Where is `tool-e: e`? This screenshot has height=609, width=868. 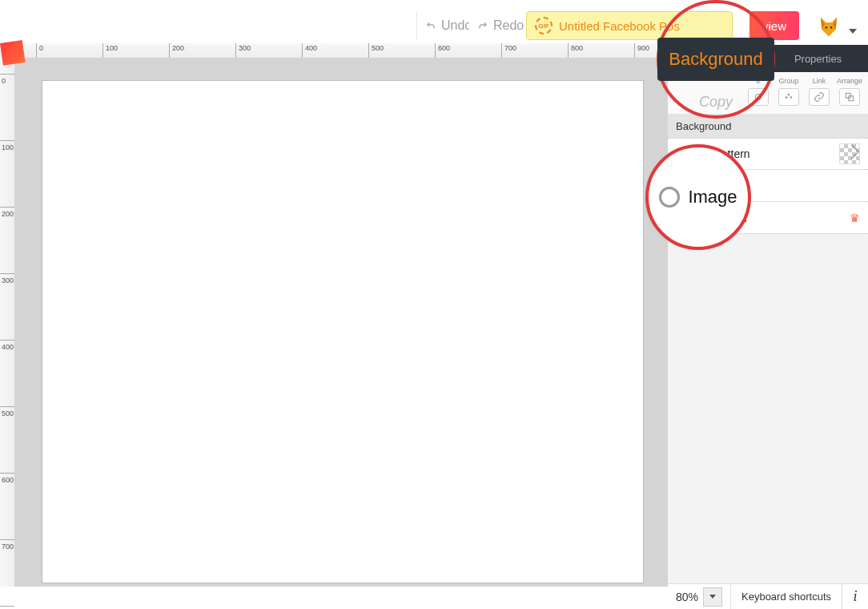
tool-e: e is located at coordinates (758, 91).